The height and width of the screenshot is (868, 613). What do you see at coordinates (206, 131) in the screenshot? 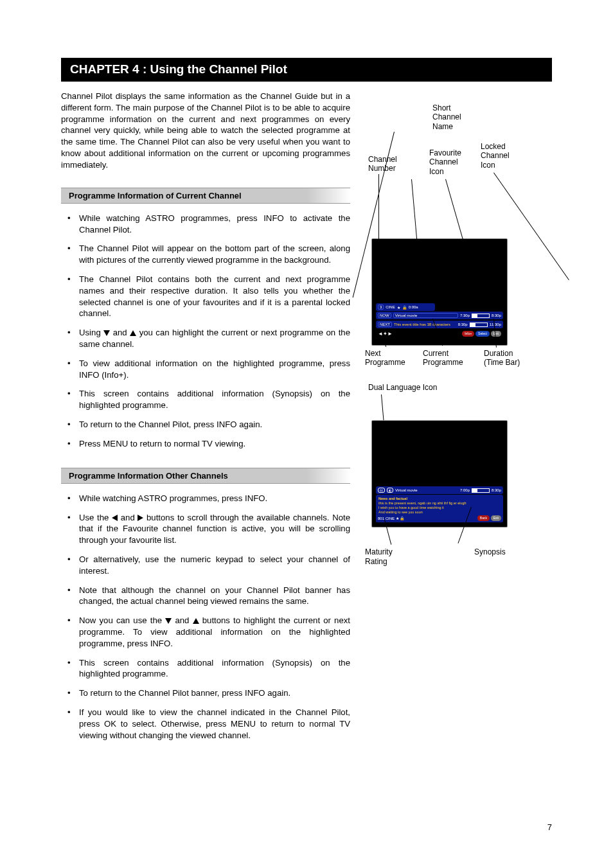
I see `intro-paragraph: Channel Pilot displays the same informat…` at bounding box center [206, 131].